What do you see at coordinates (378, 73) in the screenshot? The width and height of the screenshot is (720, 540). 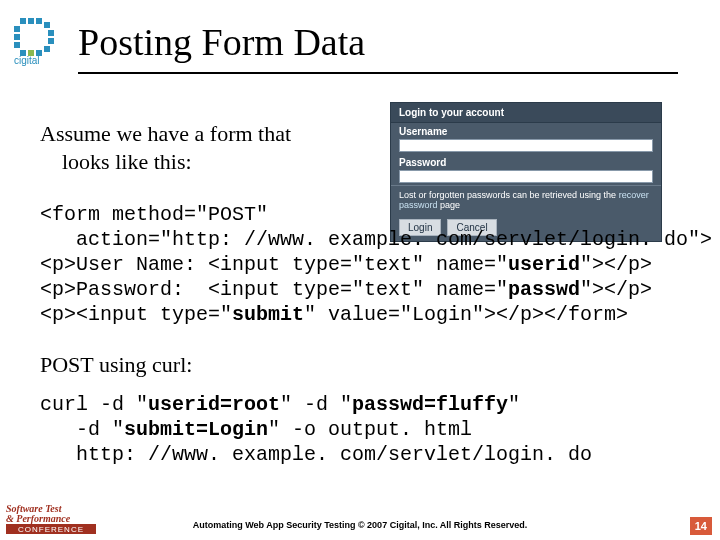 I see `title-underline` at bounding box center [378, 73].